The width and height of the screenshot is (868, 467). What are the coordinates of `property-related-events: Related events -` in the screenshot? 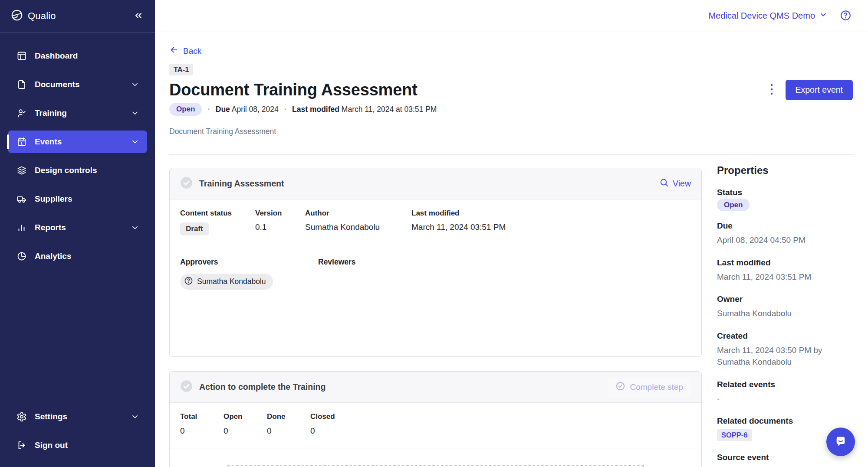 It's located at (785, 392).